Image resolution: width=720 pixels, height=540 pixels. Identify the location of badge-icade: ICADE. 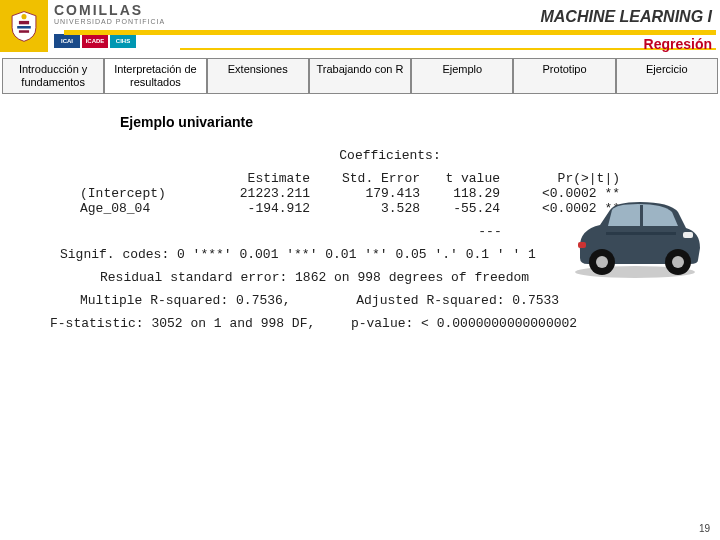
(95, 41).